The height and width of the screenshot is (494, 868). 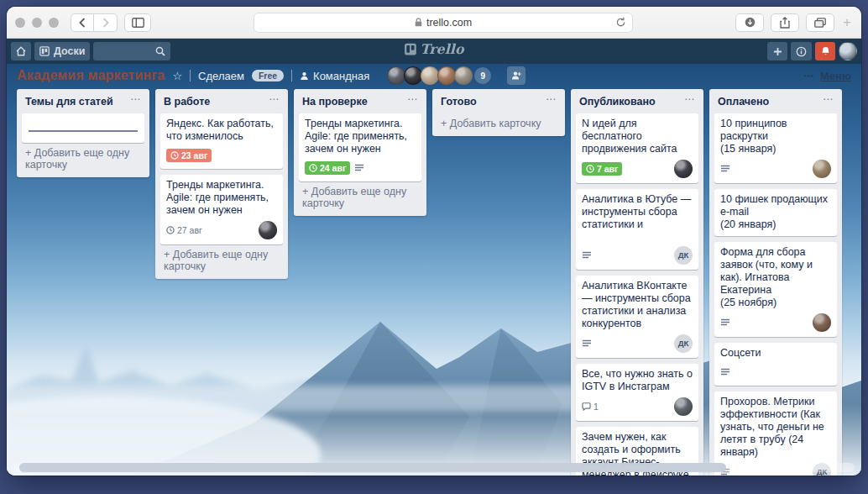 I want to click on card-badges: ДК, so click(x=637, y=255).